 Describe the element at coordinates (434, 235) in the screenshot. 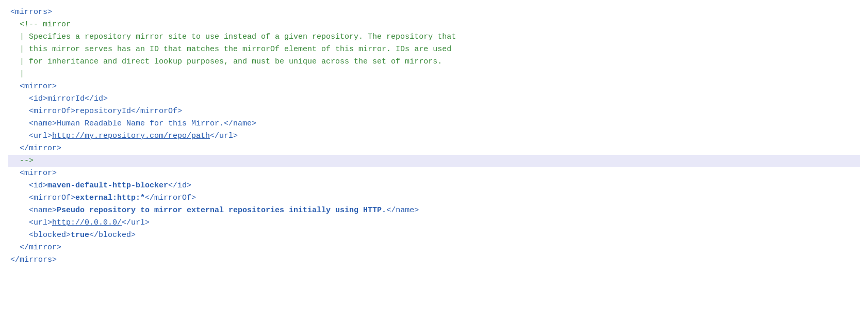

I see `code-line: <blocked>true</blocked>` at that location.